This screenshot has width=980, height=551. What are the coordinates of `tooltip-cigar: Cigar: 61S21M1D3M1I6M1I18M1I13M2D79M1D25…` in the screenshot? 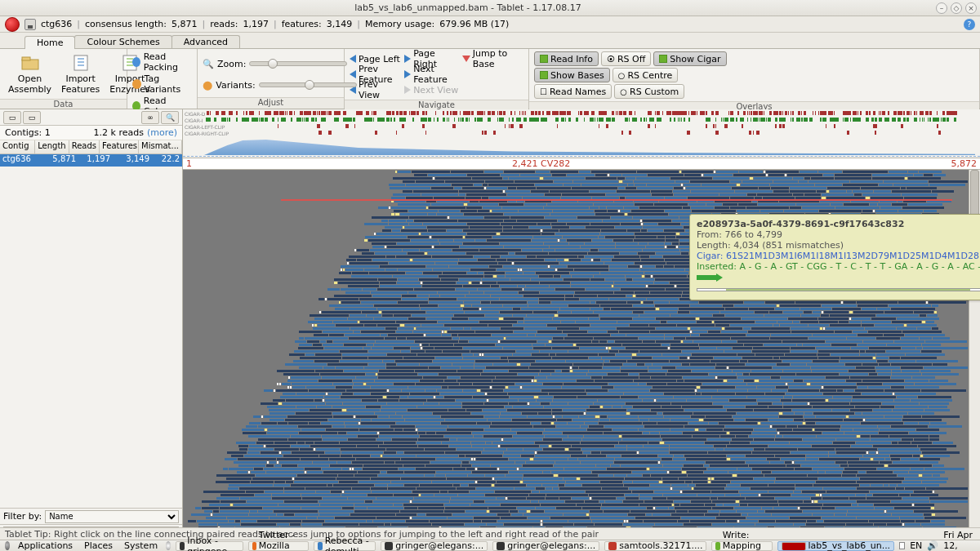 It's located at (838, 256).